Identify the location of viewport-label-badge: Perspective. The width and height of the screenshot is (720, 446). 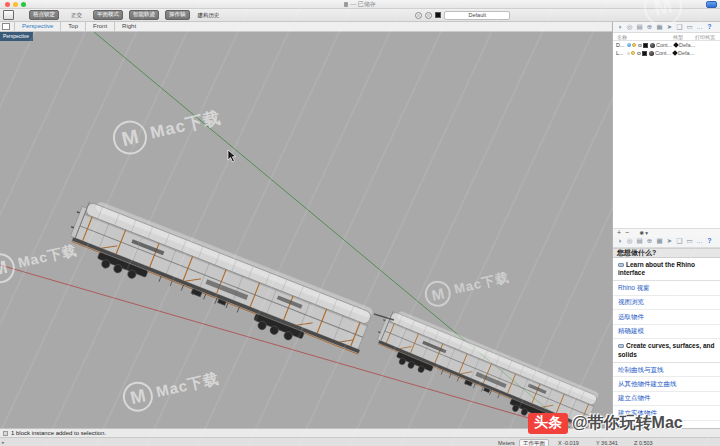
(16, 36).